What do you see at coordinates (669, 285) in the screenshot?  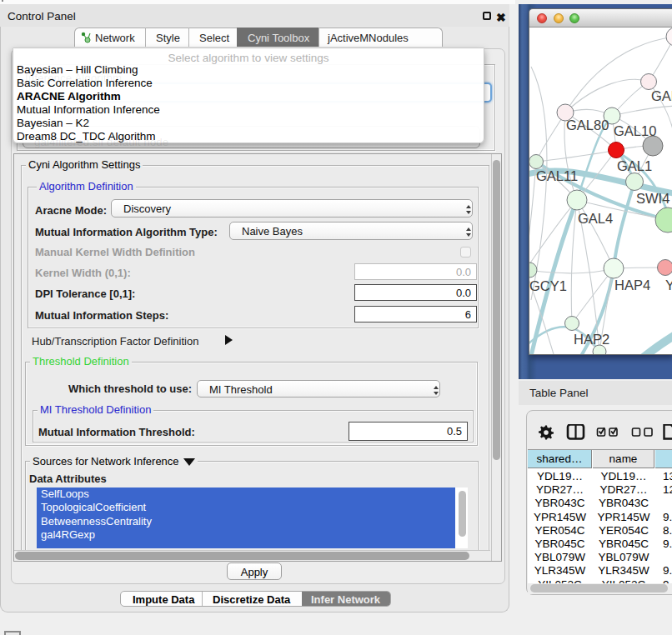 I see `svg-text: YL` at bounding box center [669, 285].